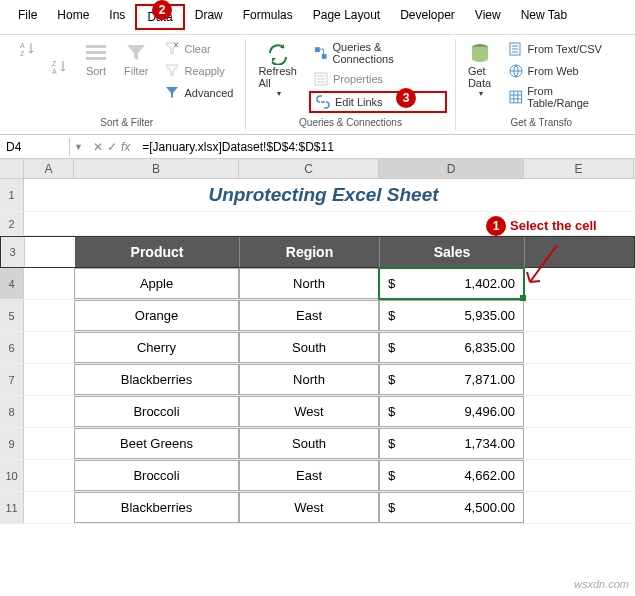  I want to click on getdata-group-label: Get & Transfo, so click(541, 122).